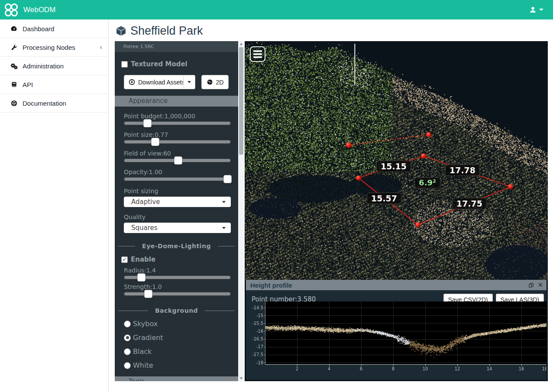 Image resolution: width=553 pixels, height=392 pixels. I want to click on download-assets-button: Download Assets, so click(157, 82).